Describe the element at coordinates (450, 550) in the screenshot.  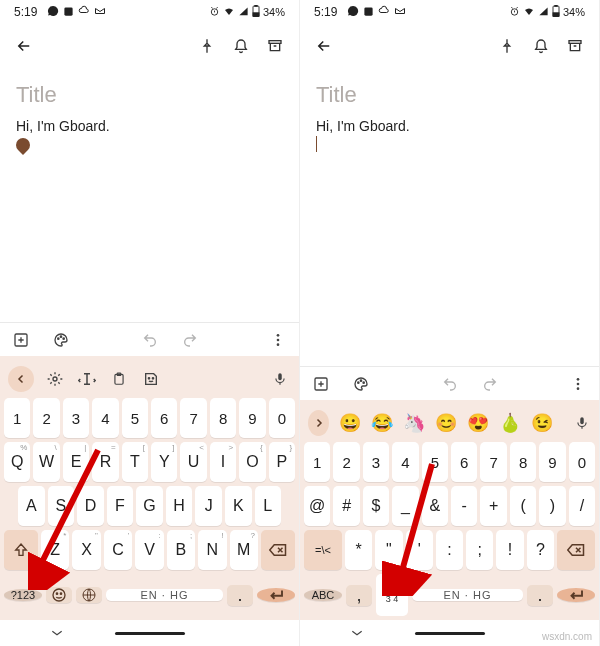
I see `key-colon: :` at that location.